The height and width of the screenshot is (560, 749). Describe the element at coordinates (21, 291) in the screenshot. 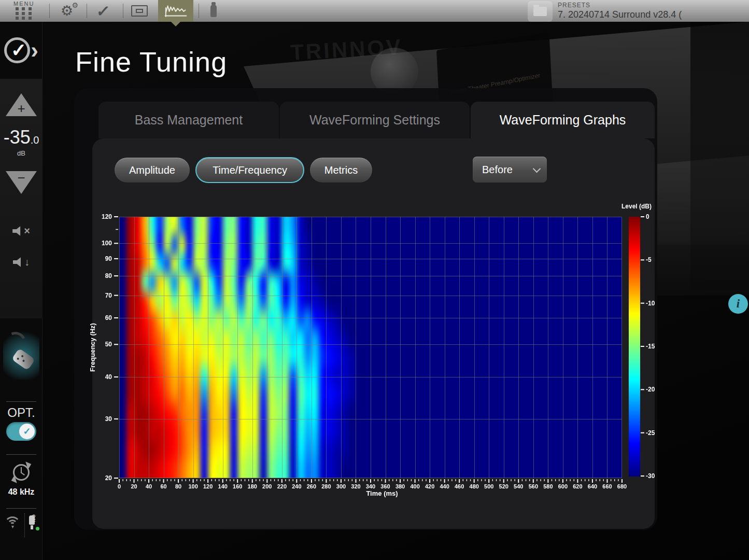

I see `left-sidebar: ✓ › + -35.0 dB − × ↓ OP` at that location.